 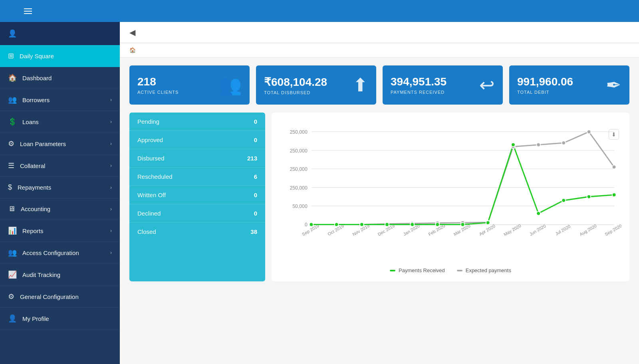 I want to click on loan-status-label-0: Pending, so click(x=149, y=121).